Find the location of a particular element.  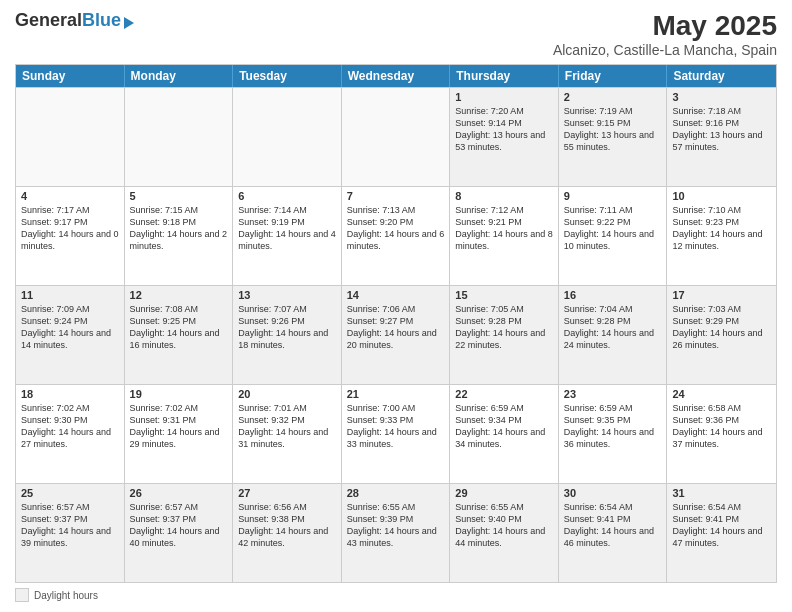

day-cell: 9Sunrise: 7:11 AM Sunset: 9:22 PM Daylig… is located at coordinates (614, 236).